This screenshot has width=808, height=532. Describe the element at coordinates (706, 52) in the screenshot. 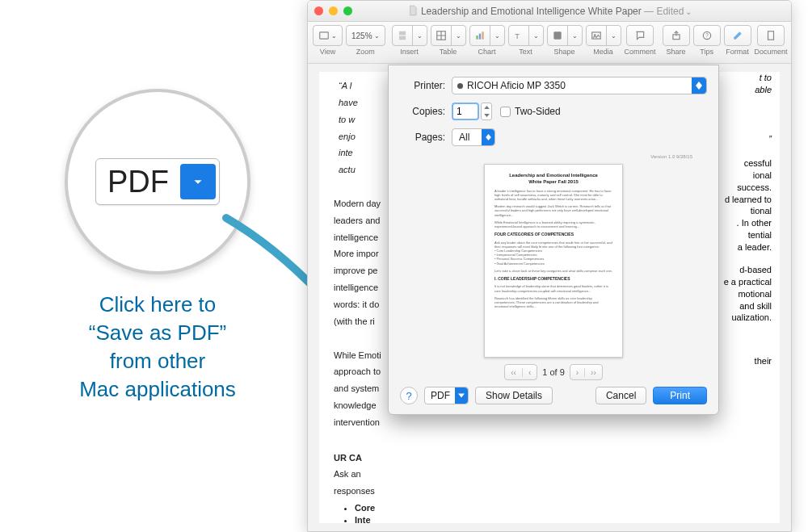

I see `toolbar-label: Tips` at that location.